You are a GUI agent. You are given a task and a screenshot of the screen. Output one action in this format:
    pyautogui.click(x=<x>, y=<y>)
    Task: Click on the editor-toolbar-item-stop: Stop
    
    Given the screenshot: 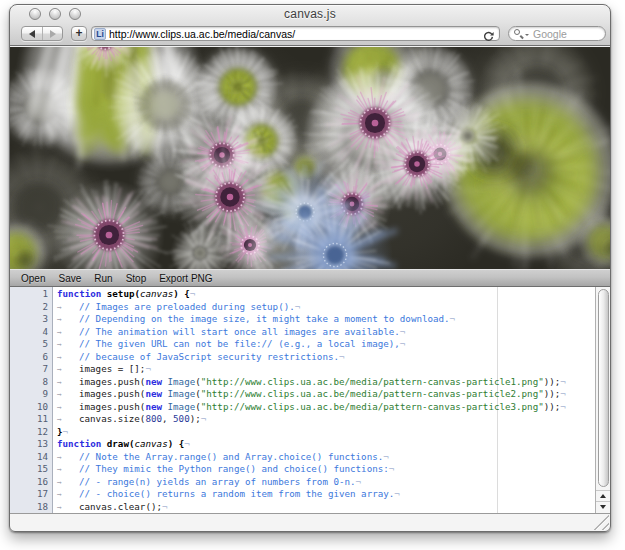 What is the action you would take?
    pyautogui.click(x=136, y=278)
    